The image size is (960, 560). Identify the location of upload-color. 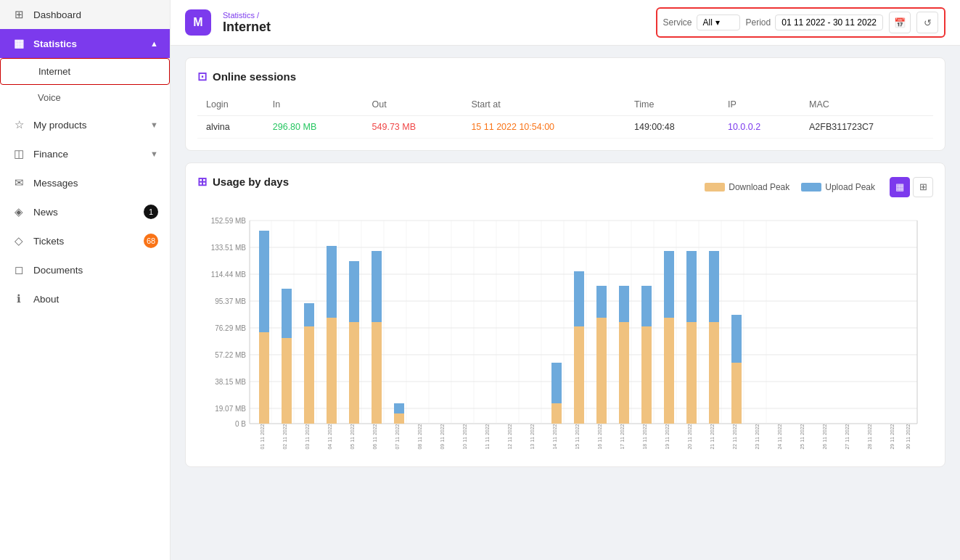
(811, 187).